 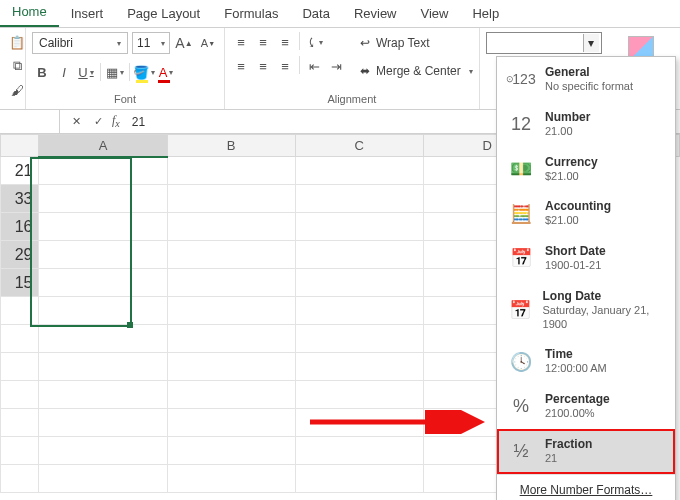 What do you see at coordinates (103, 146) in the screenshot?
I see `col-header-a: A` at bounding box center [103, 146].